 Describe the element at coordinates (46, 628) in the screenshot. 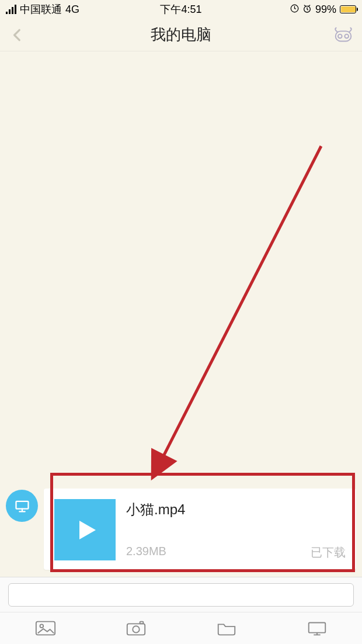

I see `photo-button` at that location.